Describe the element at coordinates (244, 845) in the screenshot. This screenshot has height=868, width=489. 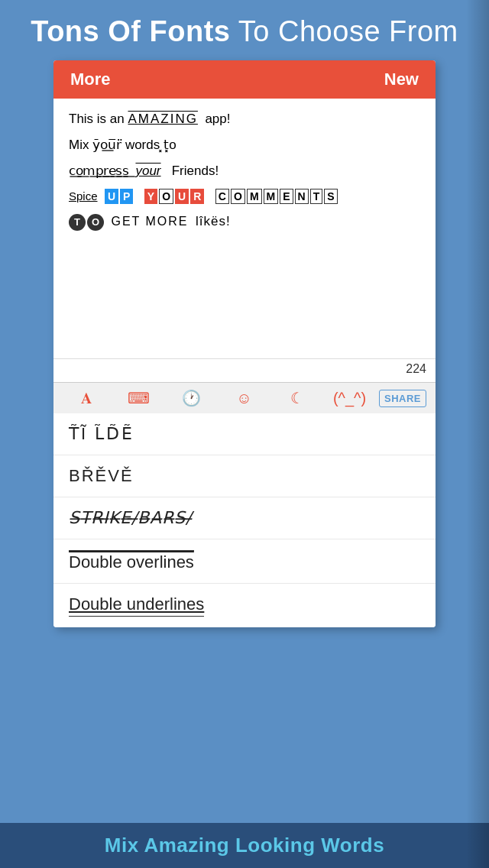
I see `footer: Mix Amazing Looking Words` at that location.